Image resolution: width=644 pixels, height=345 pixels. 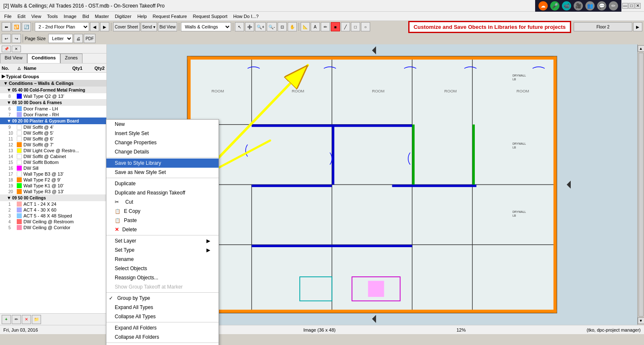 What do you see at coordinates (53, 227) in the screenshot?
I see `tree-item-5: 5 DW Ceiling @ Corridor` at bounding box center [53, 227].